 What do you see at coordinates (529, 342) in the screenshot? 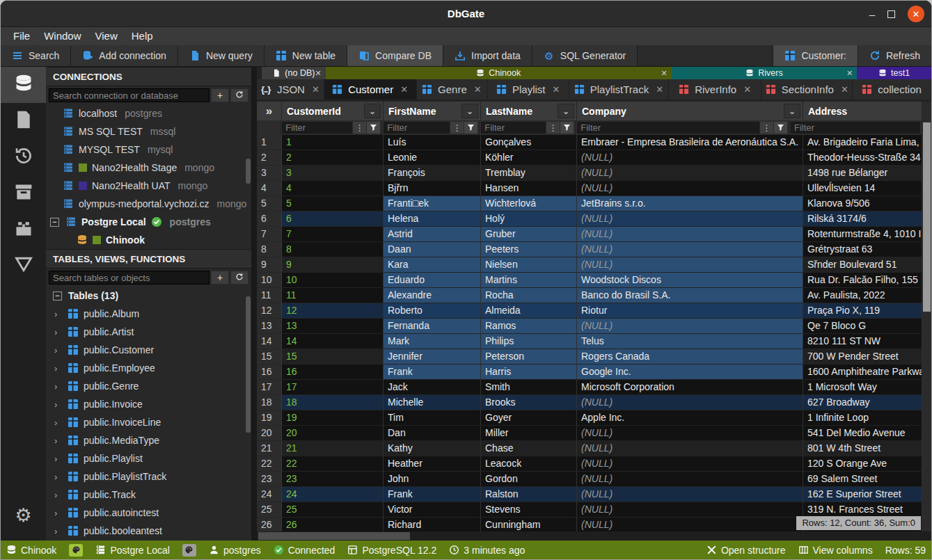
I see `grid-cell-lastname: Philips` at bounding box center [529, 342].